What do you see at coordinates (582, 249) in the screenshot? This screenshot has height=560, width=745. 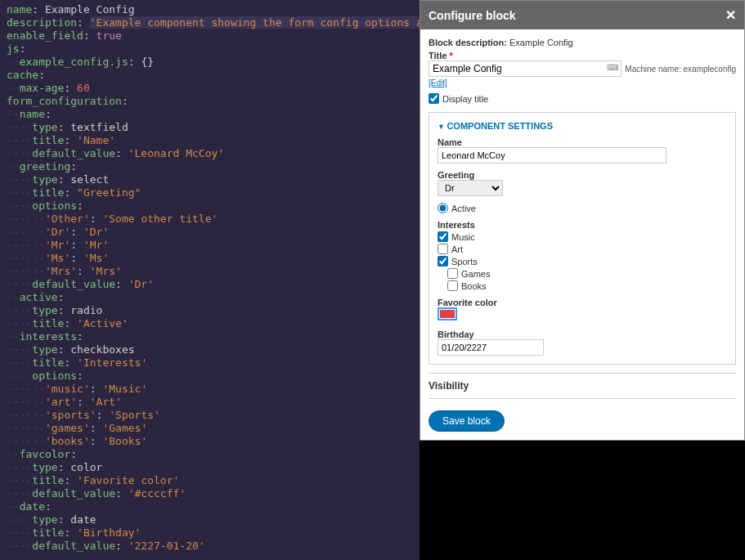 I see `interest-art: Art` at bounding box center [582, 249].